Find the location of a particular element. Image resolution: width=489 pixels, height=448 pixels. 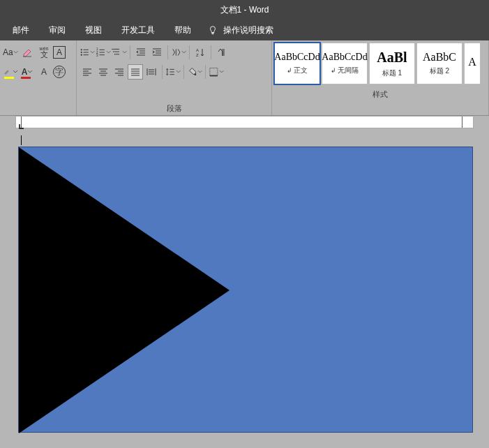

align-center-button is located at coordinates (103, 72).